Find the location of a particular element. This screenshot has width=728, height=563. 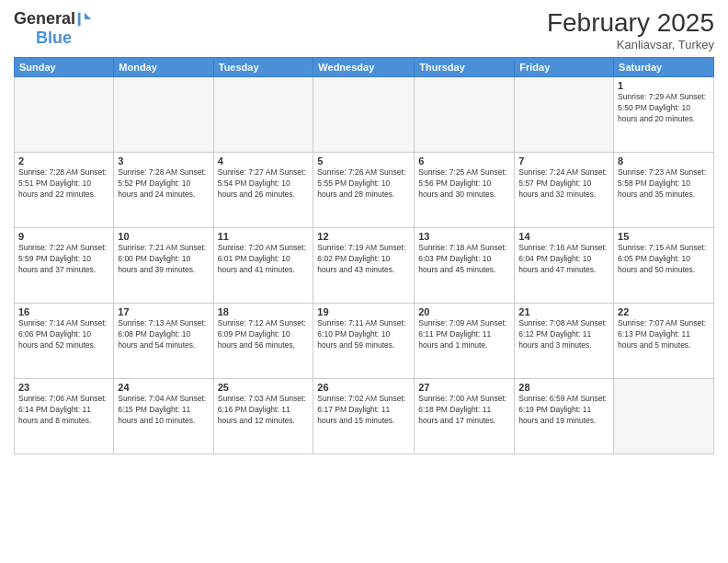

day-info: Sunrise: 7:26 AM Sunset: 5:55 PM Dayligh… is located at coordinates (364, 184).